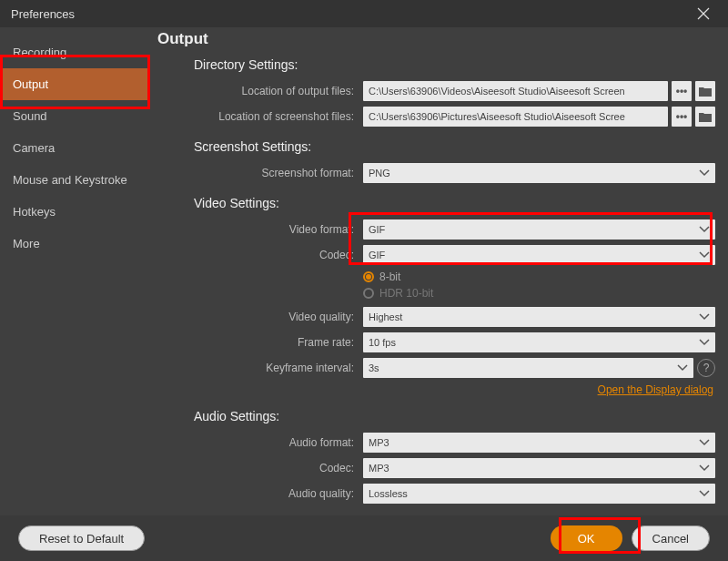 This screenshot has width=728, height=561. Describe the element at coordinates (455, 92) in the screenshot. I see `section-directory: Directory Settings: Location of output f…` at that location.